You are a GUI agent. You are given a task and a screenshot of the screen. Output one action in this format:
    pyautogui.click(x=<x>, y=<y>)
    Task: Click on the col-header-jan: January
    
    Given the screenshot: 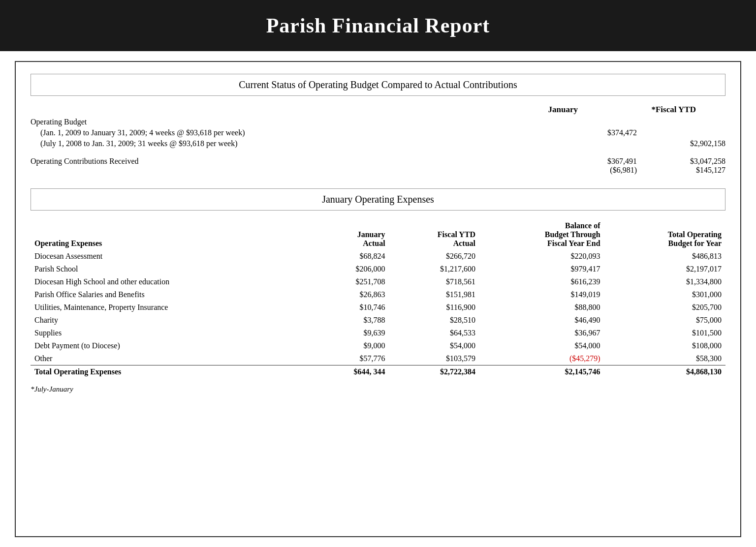 What is the action you would take?
    pyautogui.click(x=534, y=110)
    